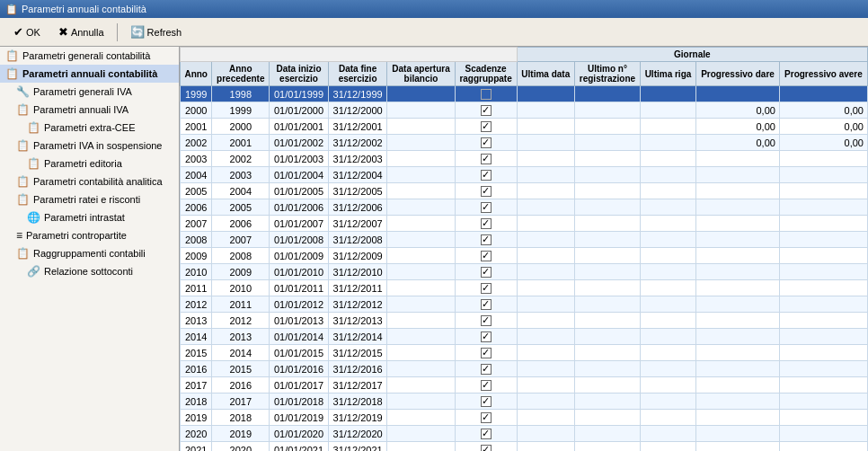  What do you see at coordinates (692, 55) in the screenshot?
I see `group-header-giornale: Giornale` at bounding box center [692, 55].